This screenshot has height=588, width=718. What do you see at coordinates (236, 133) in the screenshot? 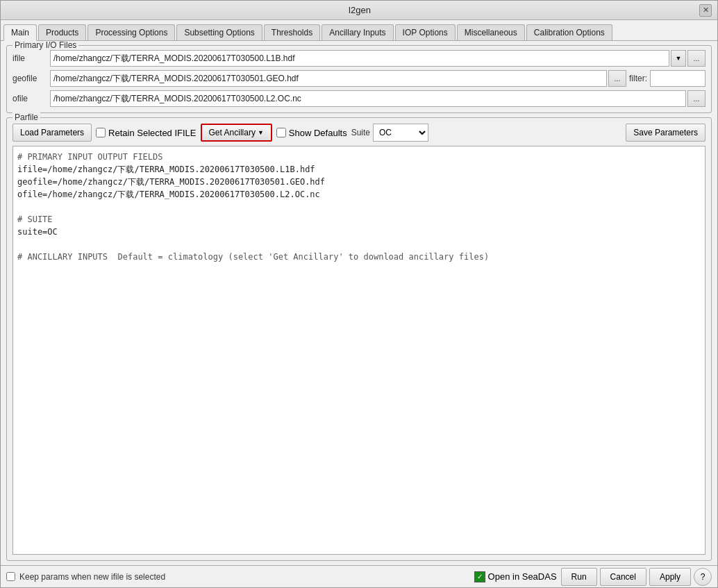
I see `get-ancillary-button: Get Ancillary ▼` at bounding box center [236, 133].